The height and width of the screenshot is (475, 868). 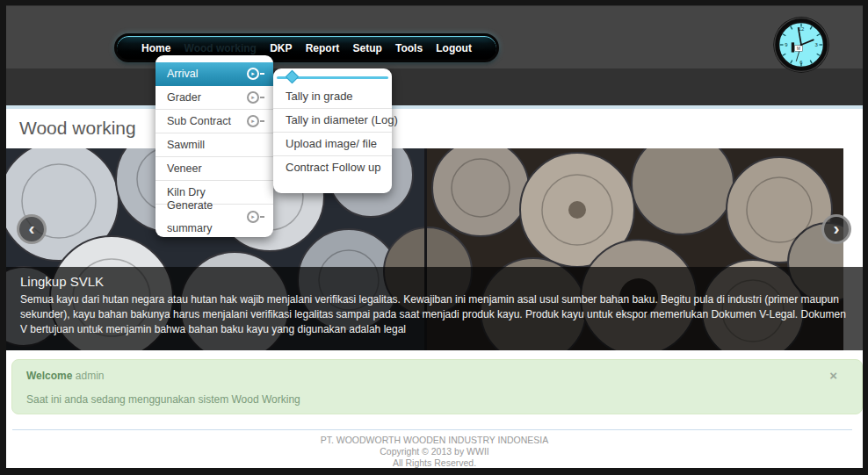 I want to click on menu-item-arrival-label: Arrival, so click(x=183, y=74).